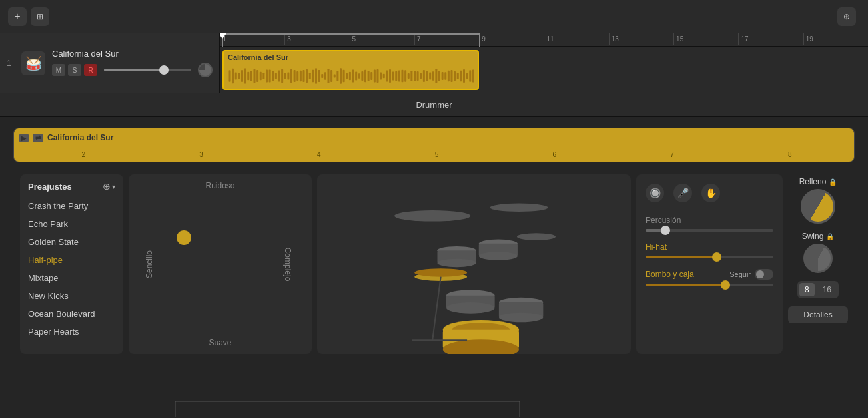  I want to click on drr-mark-3: 3, so click(201, 154).